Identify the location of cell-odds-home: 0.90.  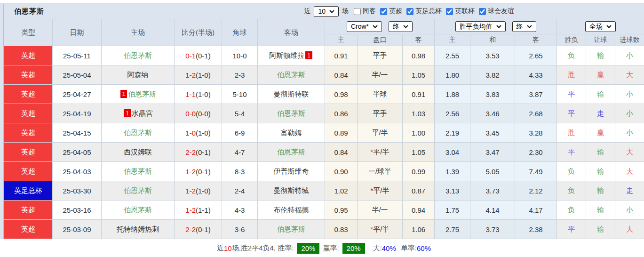
(342, 171).